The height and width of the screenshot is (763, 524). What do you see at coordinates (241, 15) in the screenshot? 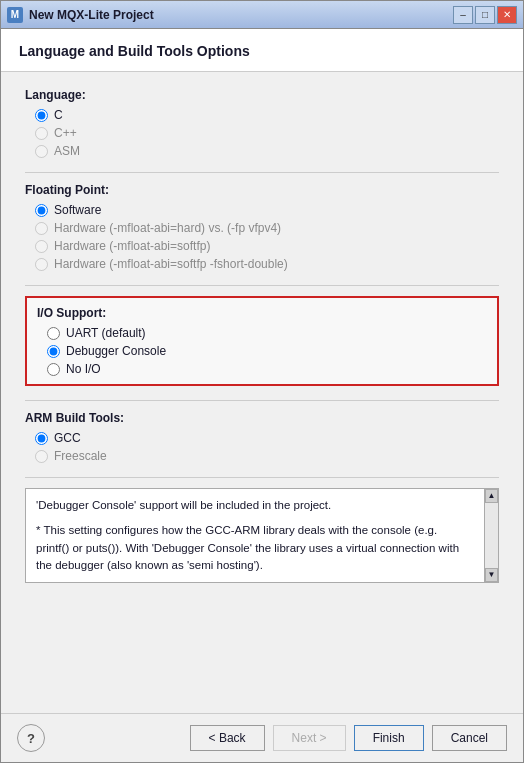
I see `window-title: New MQX-Lite Project` at bounding box center [241, 15].